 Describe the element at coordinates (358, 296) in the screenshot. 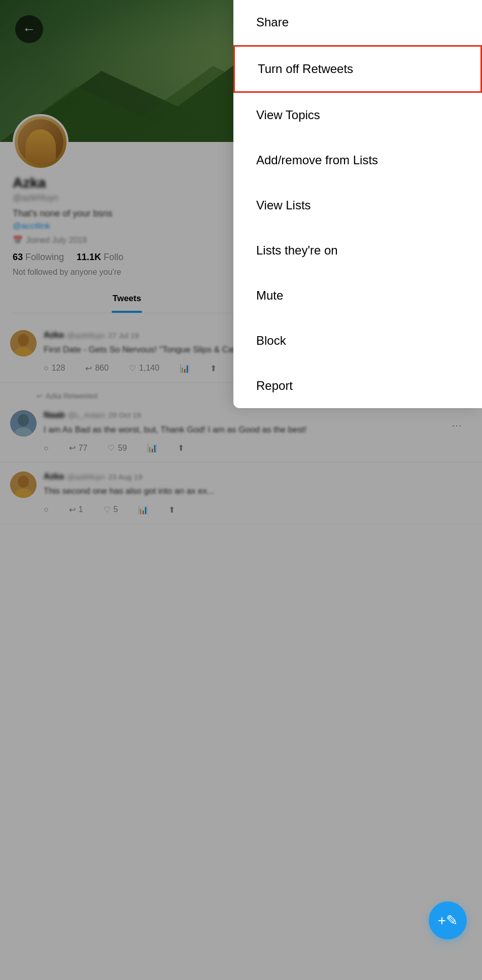

I see `menu-item-mute: Mute` at that location.